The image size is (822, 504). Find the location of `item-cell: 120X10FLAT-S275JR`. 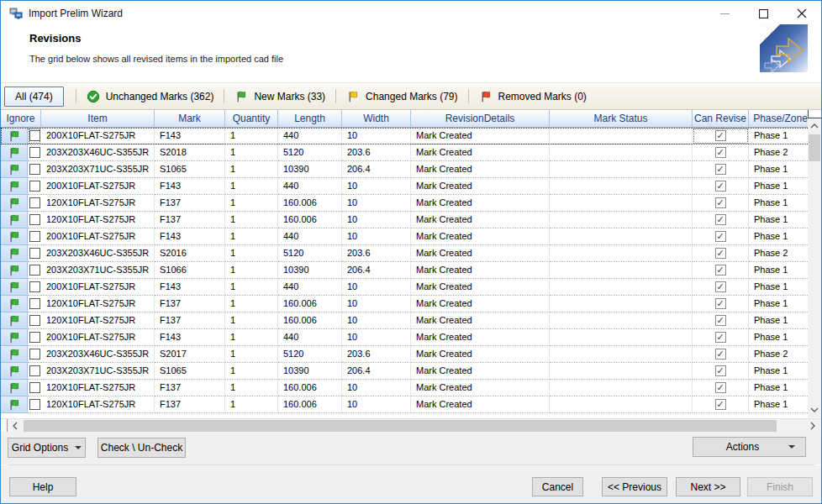

item-cell: 120X10FLAT-S275JR is located at coordinates (97, 203).